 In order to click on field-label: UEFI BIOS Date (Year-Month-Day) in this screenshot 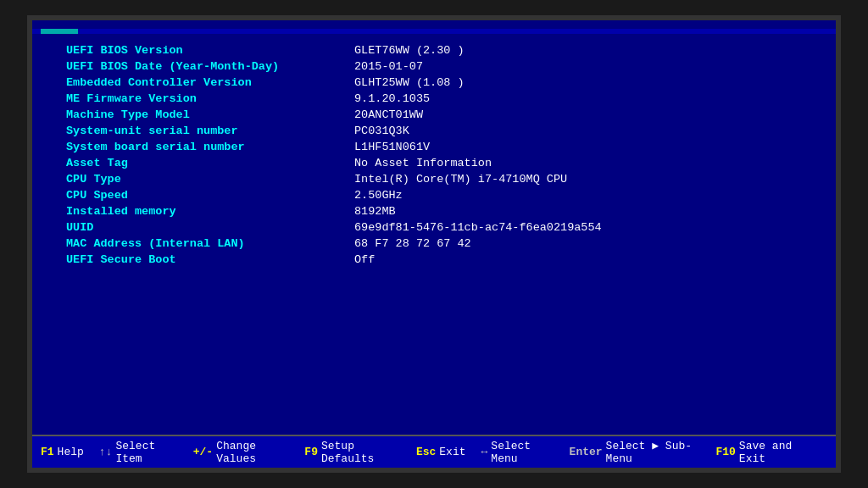, I will do `click(210, 66)`.